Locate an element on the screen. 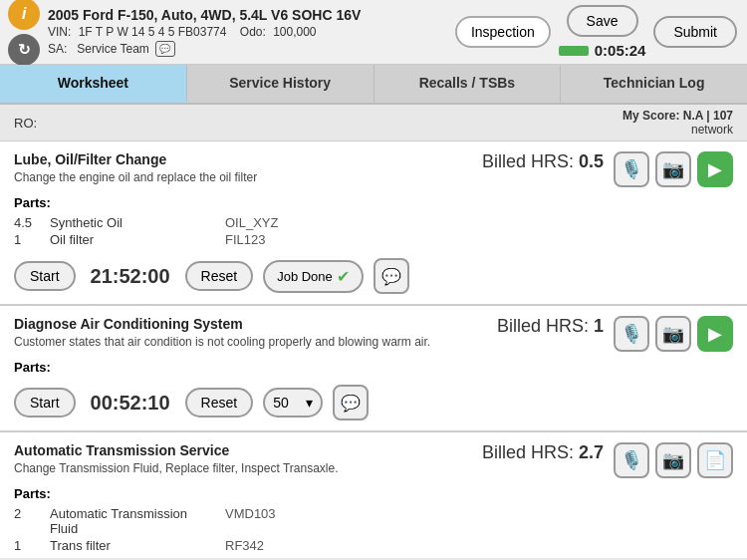  score-sub: network is located at coordinates (677, 130).